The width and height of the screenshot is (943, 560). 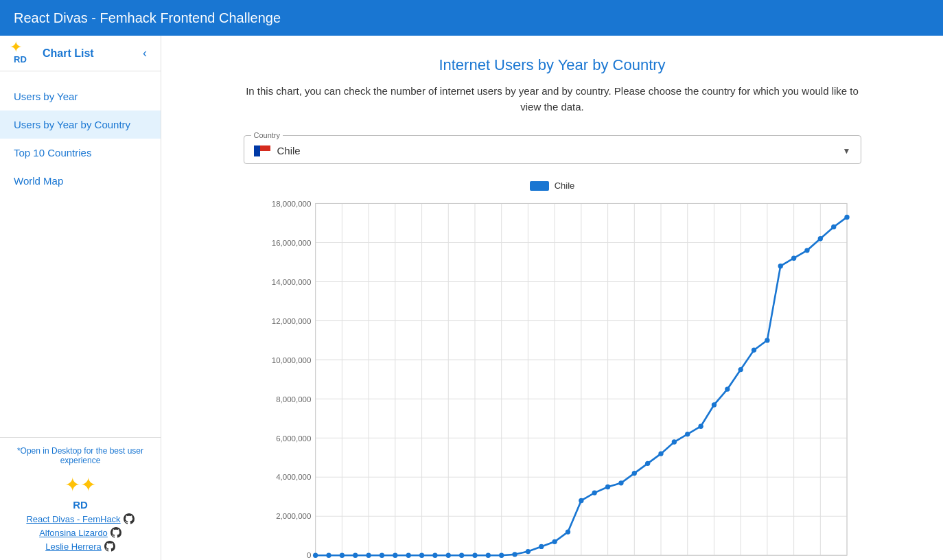 I want to click on app-header: React Divas - Femhack Frontend Challenge, so click(x=471, y=18).